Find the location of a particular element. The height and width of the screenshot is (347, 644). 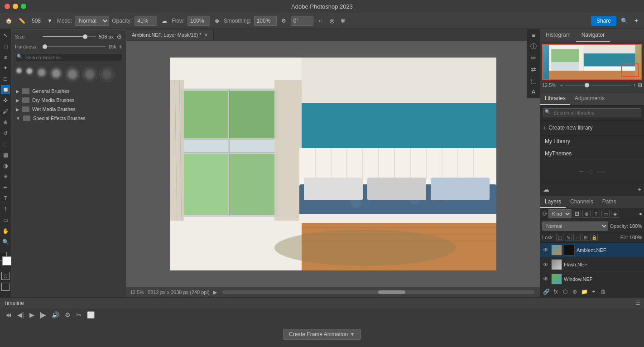

size-slider-track is located at coordinates (69, 37).